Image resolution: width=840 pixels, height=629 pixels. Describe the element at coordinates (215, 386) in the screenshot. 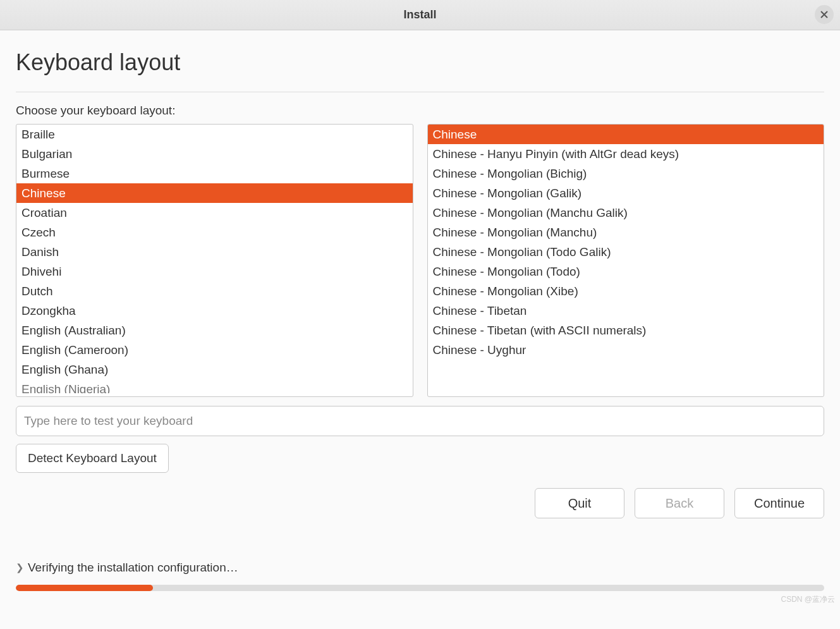

I see `layout-item: English (Nigeria)` at that location.